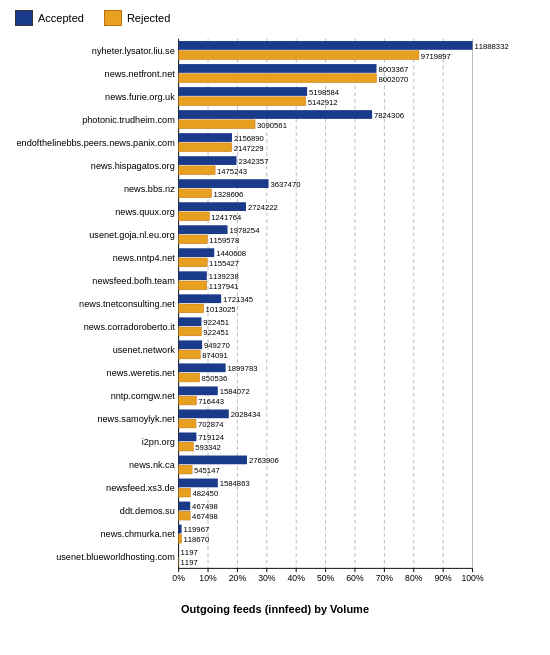 This screenshot has width=550, height=655. What do you see at coordinates (267, 578) in the screenshot?
I see `svg-text: 30%` at bounding box center [267, 578].